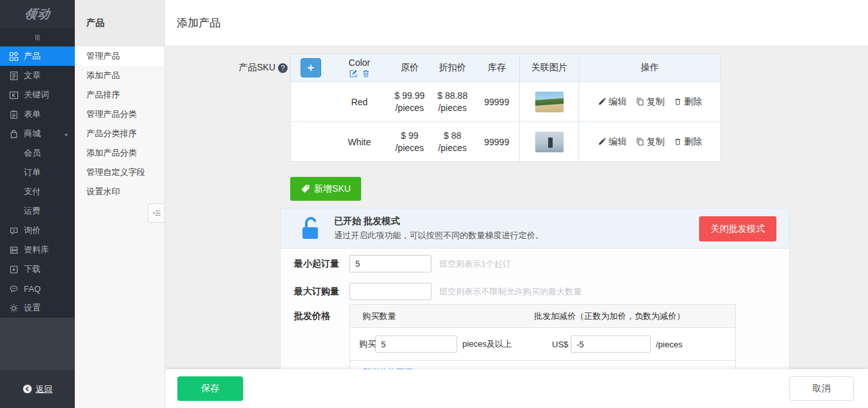  I want to click on sidebar-item-label: 下载, so click(32, 269).